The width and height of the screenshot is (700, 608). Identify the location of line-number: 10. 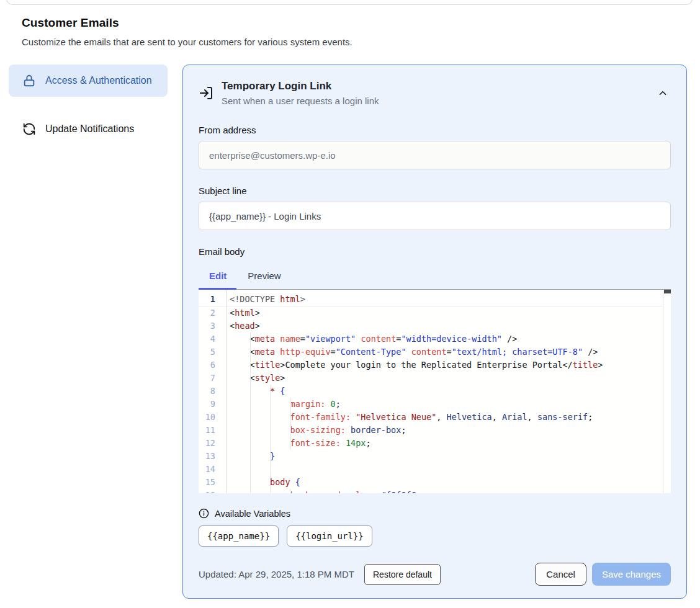
(210, 417).